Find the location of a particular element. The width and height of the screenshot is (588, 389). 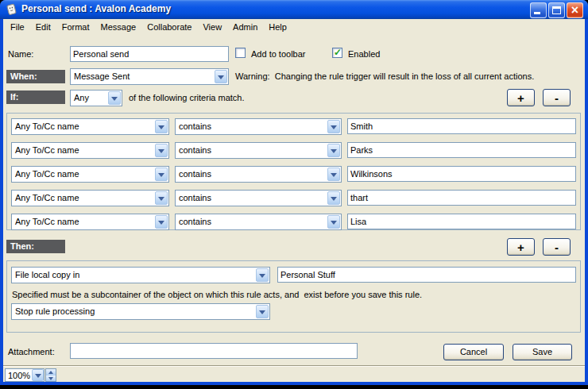

status-bar: 100% is located at coordinates (294, 373).